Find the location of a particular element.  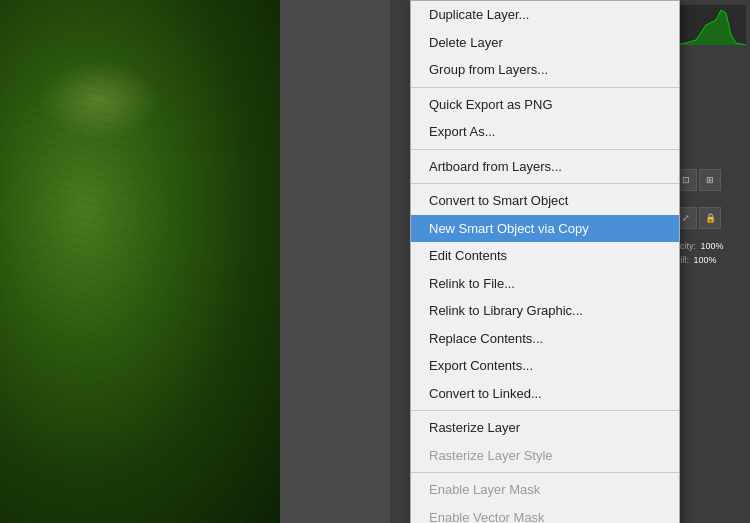

menu-item-enable-vector-mask: Enable Vector Mask is located at coordinates (545, 514).